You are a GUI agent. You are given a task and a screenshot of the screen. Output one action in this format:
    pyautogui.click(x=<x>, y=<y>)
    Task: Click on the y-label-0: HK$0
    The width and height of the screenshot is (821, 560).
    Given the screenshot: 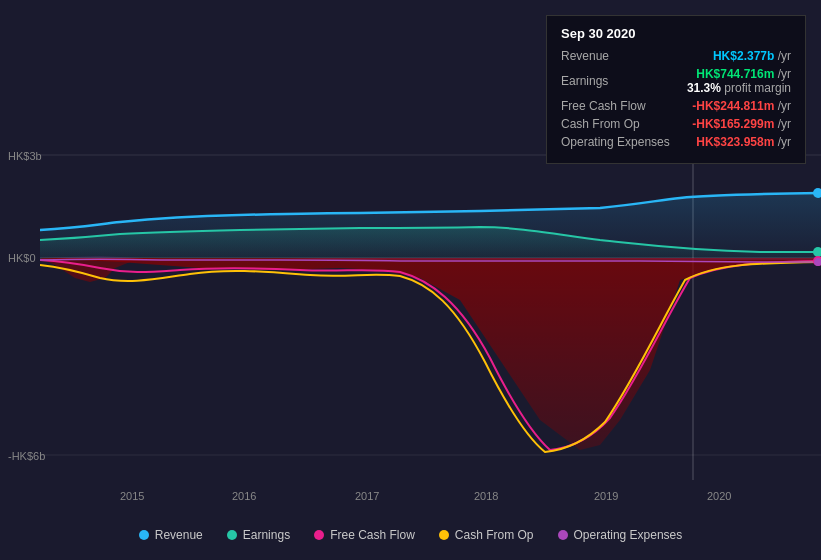 What is the action you would take?
    pyautogui.click(x=22, y=258)
    